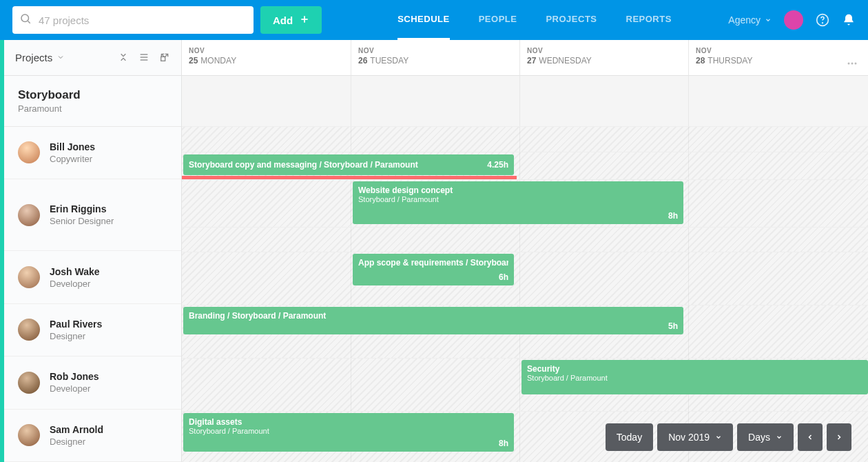 The width and height of the screenshot is (868, 462). Describe the element at coordinates (76, 324) in the screenshot. I see `person-name: Paul Rivers` at that location.